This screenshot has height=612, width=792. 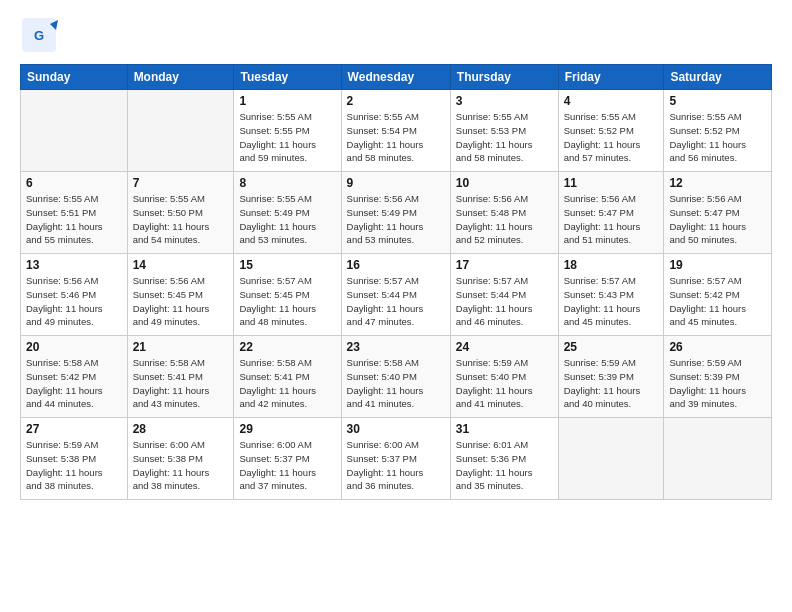 What do you see at coordinates (504, 295) in the screenshot?
I see `day-cell: 17Sunrise: 5:57 AM Sunset: 5:44 PM Dayli…` at bounding box center [504, 295].